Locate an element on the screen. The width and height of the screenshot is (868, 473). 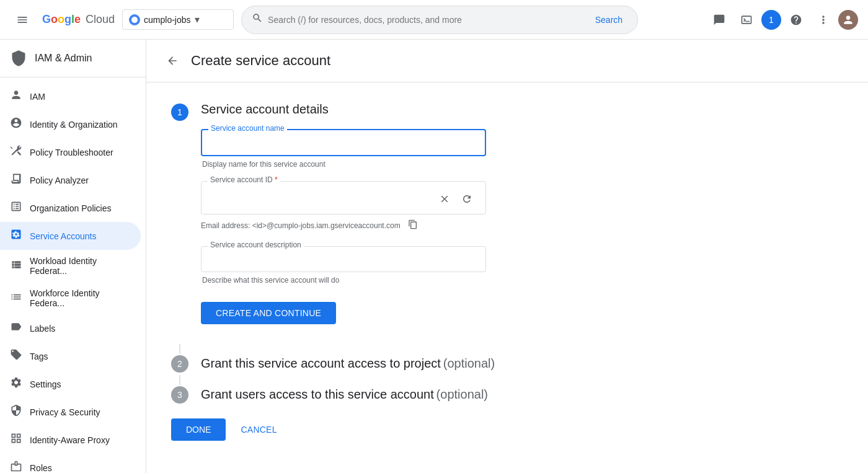
project-icon is located at coordinates (135, 20).